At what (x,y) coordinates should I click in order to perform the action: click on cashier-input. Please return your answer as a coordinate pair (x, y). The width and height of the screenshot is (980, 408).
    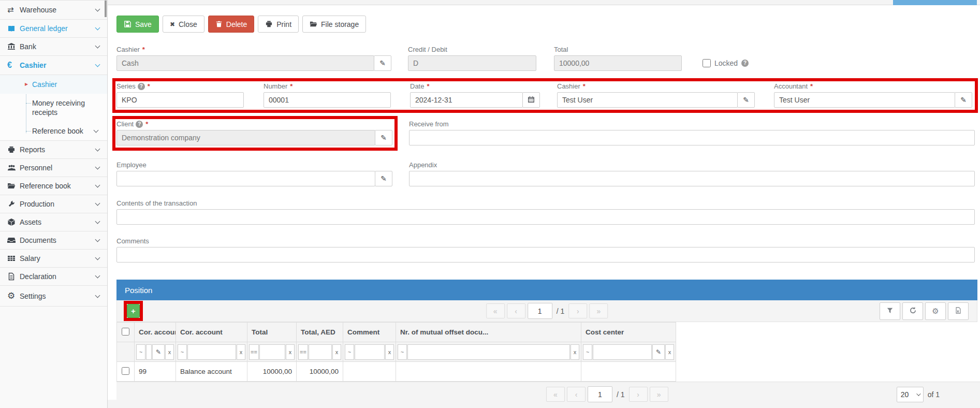
    Looking at the image, I should click on (647, 100).